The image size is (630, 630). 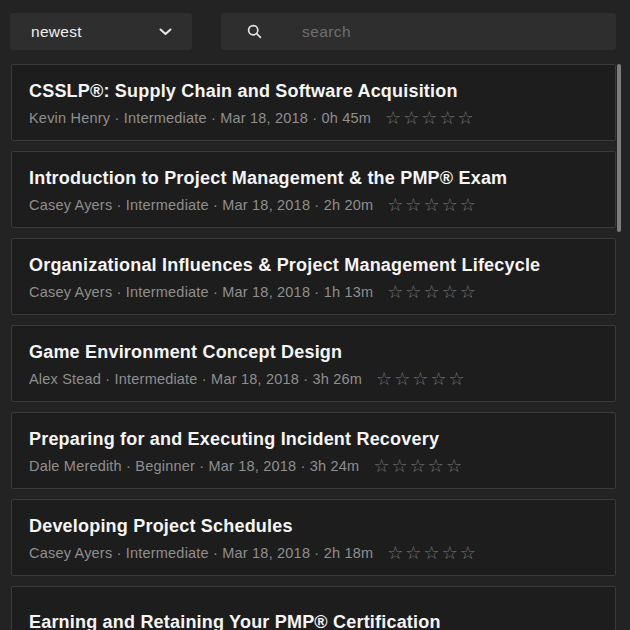 I want to click on course-meta: Kevin Henry · Intermediate · Mar 18, 201…, so click(x=200, y=118).